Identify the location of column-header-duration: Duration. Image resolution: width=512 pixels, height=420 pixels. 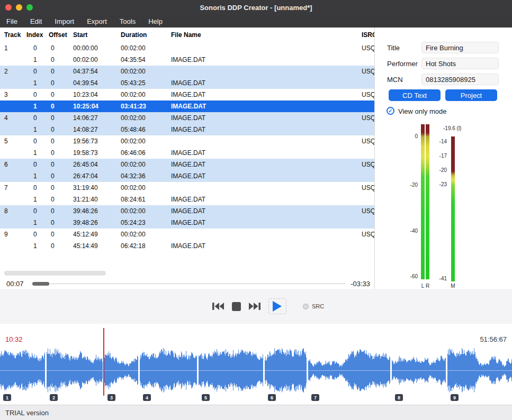
(146, 35).